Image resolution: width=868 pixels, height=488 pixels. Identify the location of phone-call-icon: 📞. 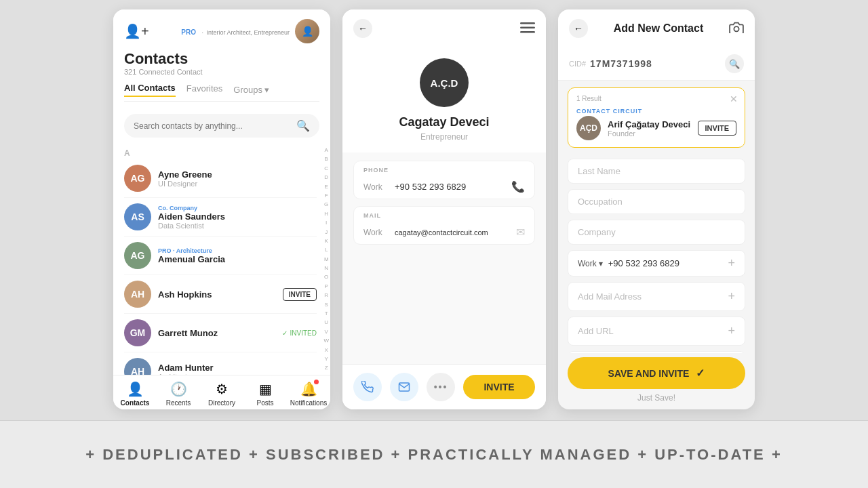
(518, 187).